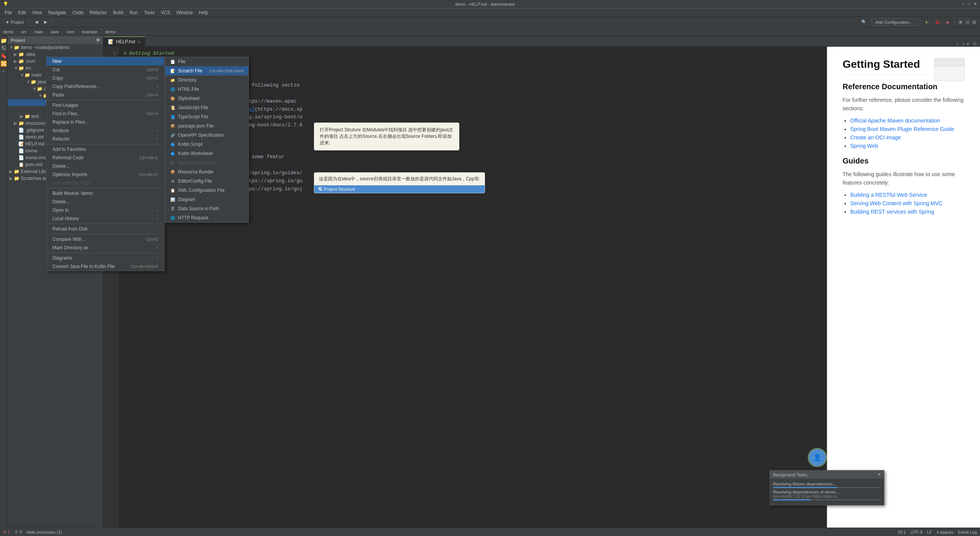  I want to click on sidebar-title: Project, so click(18, 40).